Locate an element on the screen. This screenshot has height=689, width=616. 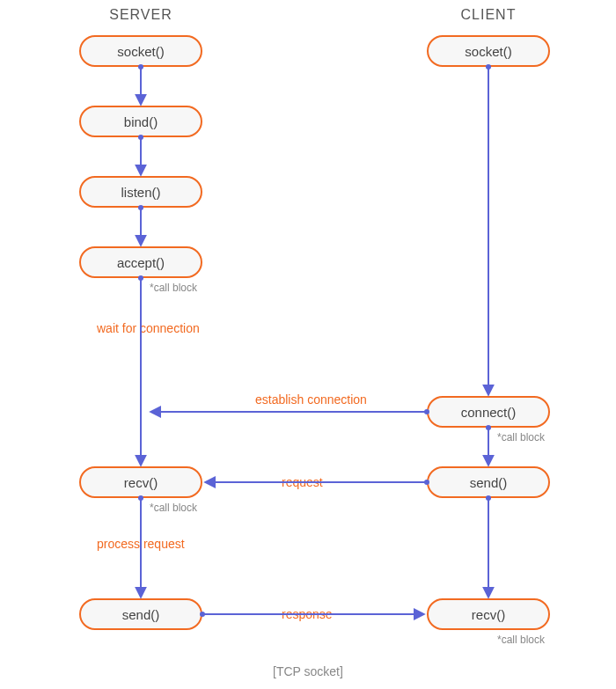
label-response: response is located at coordinates (307, 614).